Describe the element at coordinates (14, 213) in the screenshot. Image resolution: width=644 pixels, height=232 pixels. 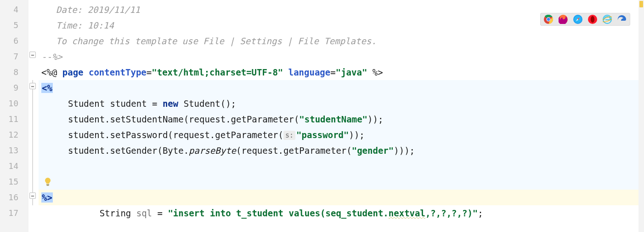
I see `line-number: 17` at that location.